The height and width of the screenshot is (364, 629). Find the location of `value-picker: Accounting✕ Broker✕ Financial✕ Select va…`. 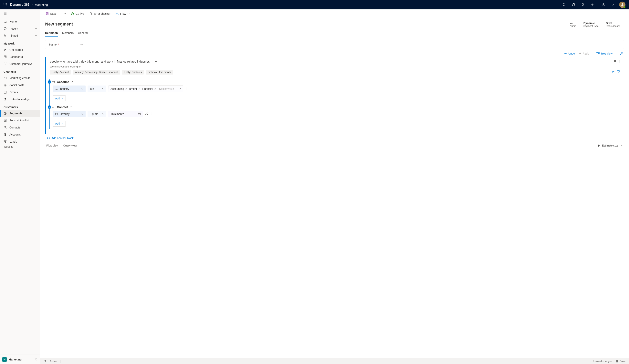

value-picker: Accounting✕ Broker✕ Financial✕ Select va… is located at coordinates (146, 89).